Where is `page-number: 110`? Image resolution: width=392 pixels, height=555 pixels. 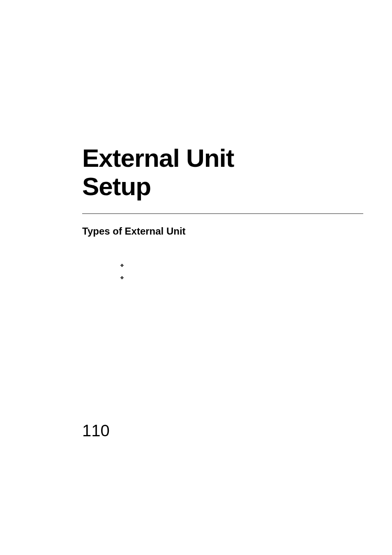 page-number: 110 is located at coordinates (96, 431).